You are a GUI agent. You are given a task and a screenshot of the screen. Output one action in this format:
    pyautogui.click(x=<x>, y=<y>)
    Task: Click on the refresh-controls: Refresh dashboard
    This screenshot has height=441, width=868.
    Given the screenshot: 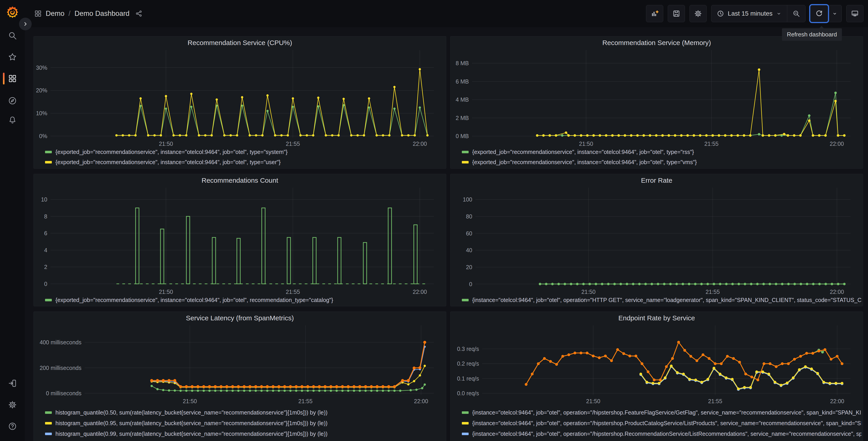 What is the action you would take?
    pyautogui.click(x=826, y=13)
    